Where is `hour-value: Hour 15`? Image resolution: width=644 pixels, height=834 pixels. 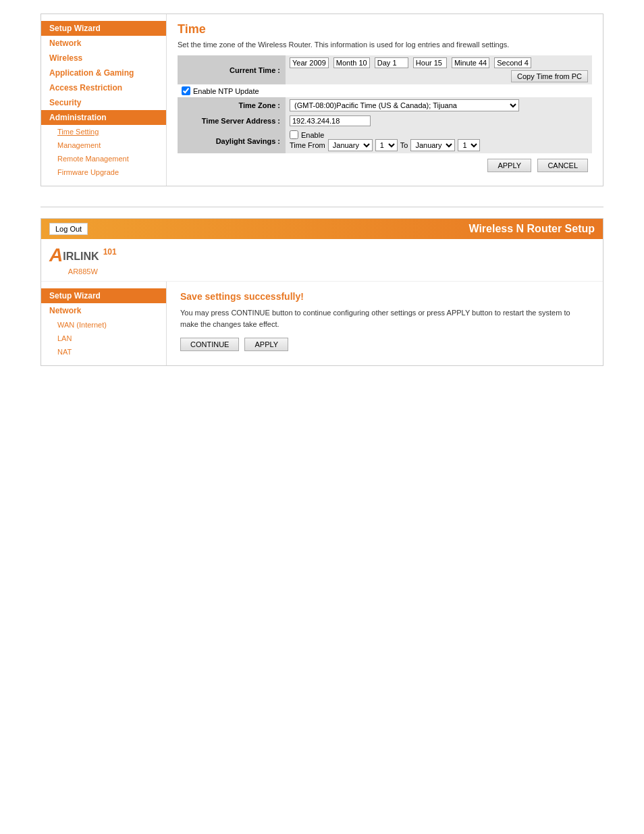
hour-value: Hour 15 is located at coordinates (430, 63).